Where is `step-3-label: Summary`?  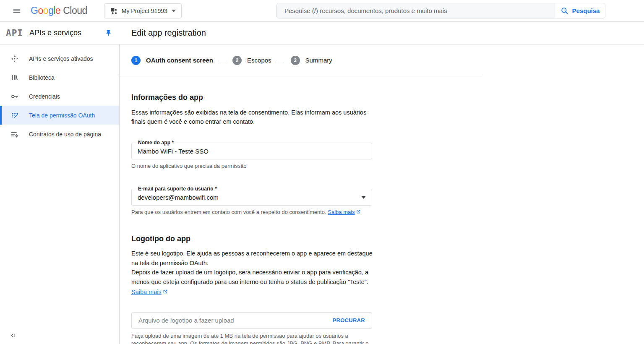
step-3-label: Summary is located at coordinates (319, 60).